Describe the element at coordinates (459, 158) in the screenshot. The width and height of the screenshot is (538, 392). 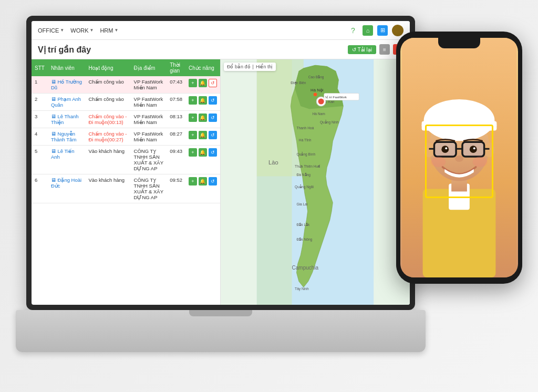
I see `phone-screen` at that location.